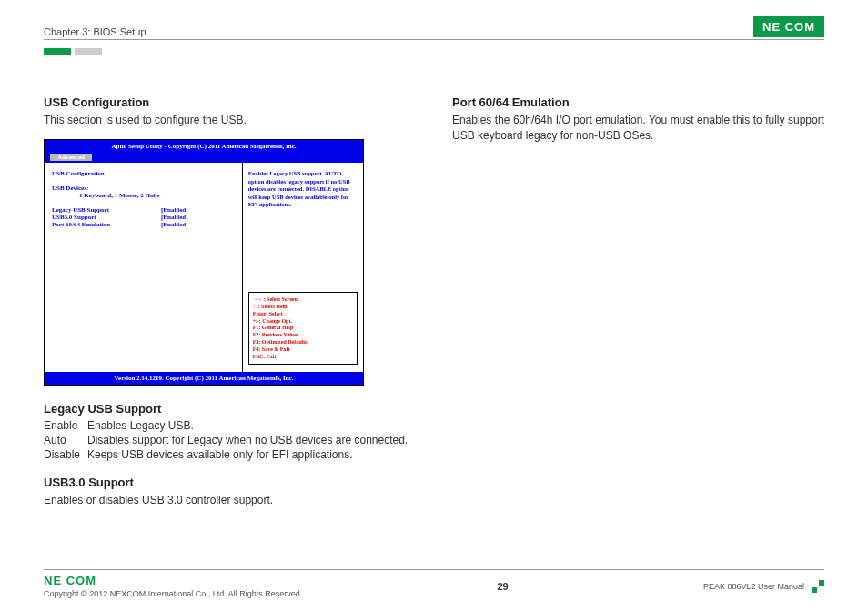 Image resolution: width=868 pixels, height=611 pixels. Describe the element at coordinates (204, 158) in the screenshot. I see `bios-menu-bar: Advanced` at that location.